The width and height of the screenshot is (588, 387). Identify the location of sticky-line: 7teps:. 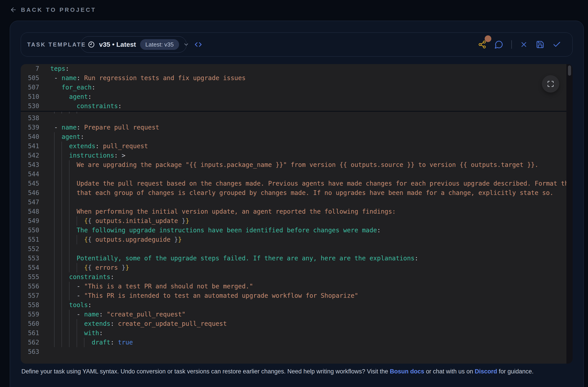
(294, 69).